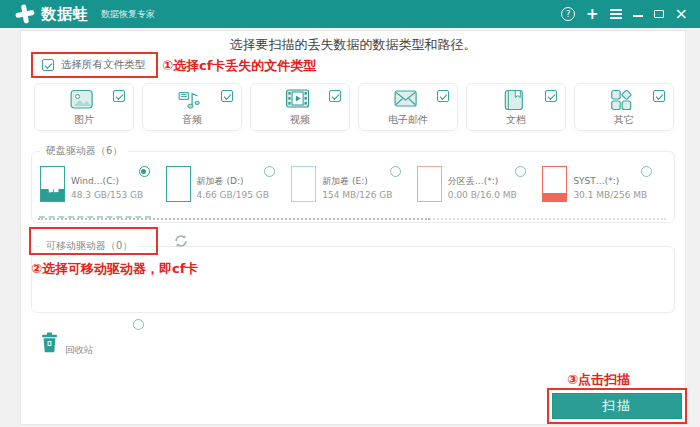 The width and height of the screenshot is (700, 427). Describe the element at coordinates (605, 188) in the screenshot. I see `drive-system: SYST…(*:) 30.1 MB/256 MB` at that location.